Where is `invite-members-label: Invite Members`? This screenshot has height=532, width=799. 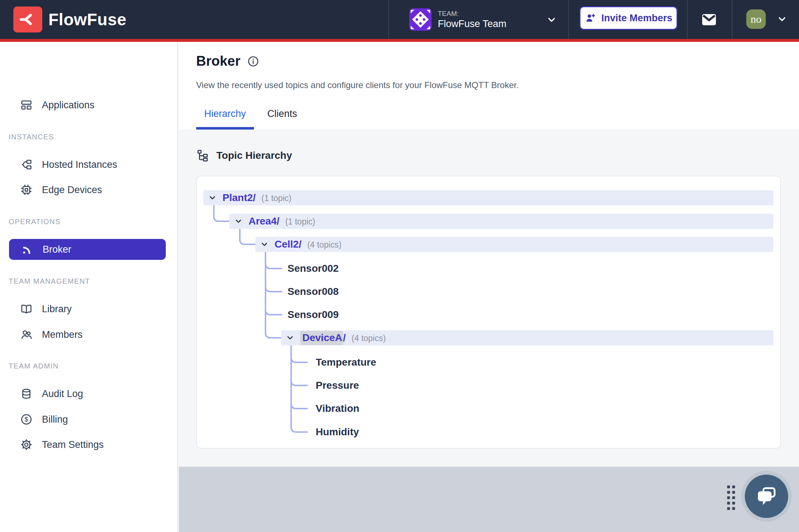
invite-members-label: Invite Members is located at coordinates (637, 18).